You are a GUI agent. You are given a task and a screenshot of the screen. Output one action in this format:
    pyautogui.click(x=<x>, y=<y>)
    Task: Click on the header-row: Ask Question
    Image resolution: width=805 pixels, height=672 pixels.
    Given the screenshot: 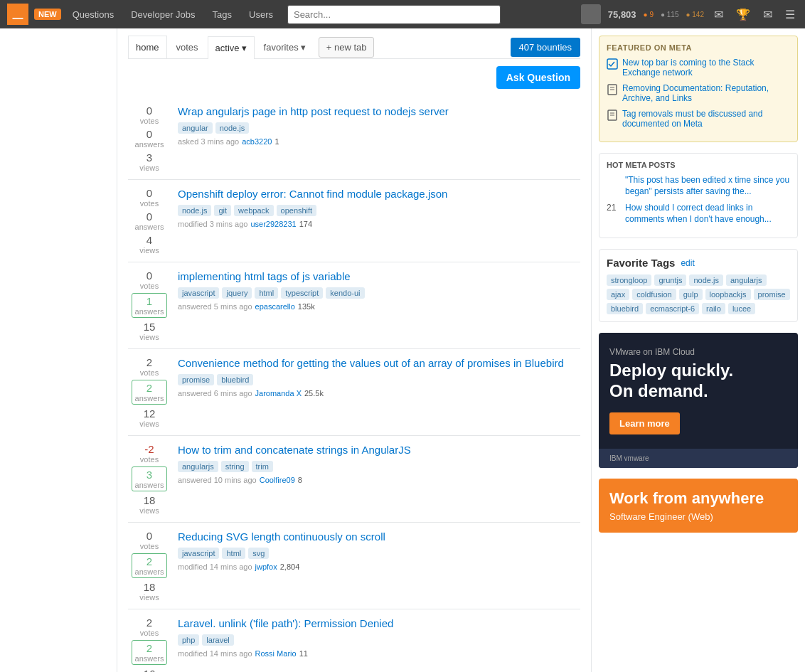 What is the action you would take?
    pyautogui.click(x=354, y=78)
    